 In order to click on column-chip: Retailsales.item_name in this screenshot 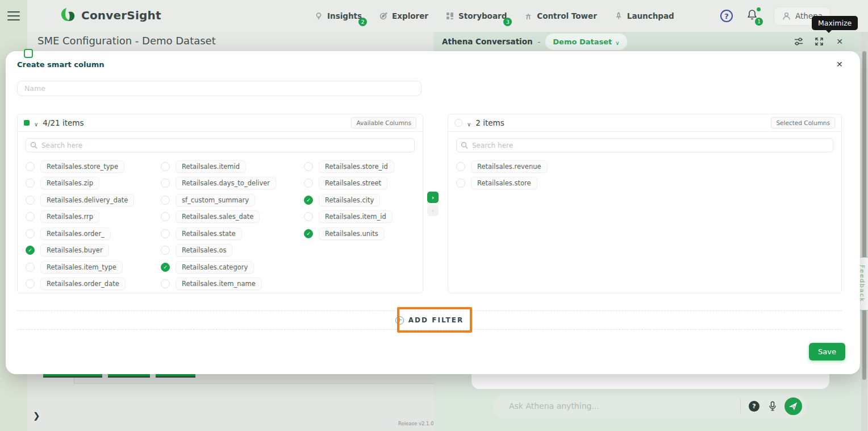, I will do `click(219, 284)`.